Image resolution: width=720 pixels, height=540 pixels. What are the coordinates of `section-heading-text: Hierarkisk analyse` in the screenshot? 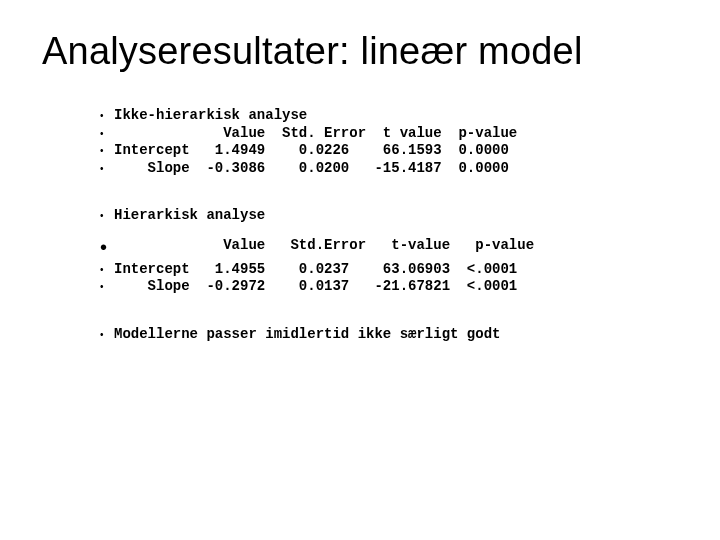 It's located at (190, 216).